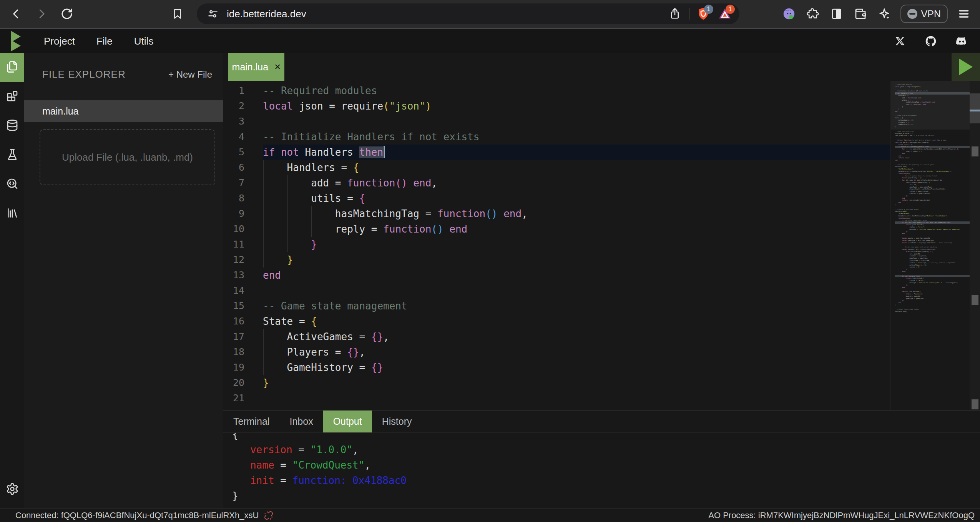 The image size is (980, 522). Describe the element at coordinates (144, 42) in the screenshot. I see `menu-item-utils: Utils` at that location.